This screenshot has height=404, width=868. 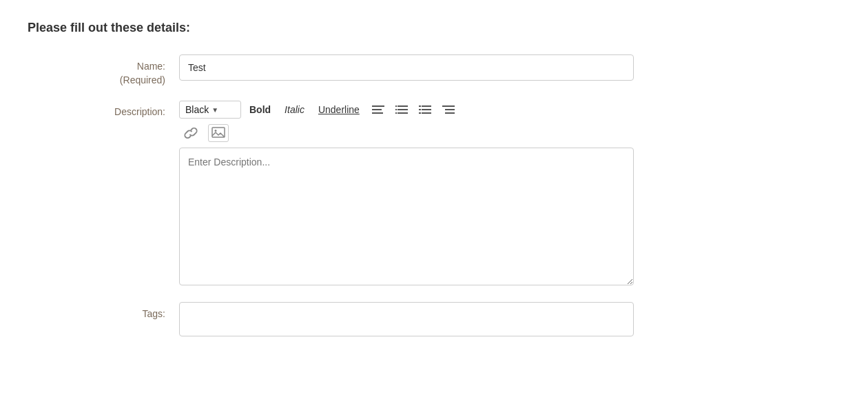 What do you see at coordinates (406, 133) in the screenshot?
I see `description-toolbar-row2` at bounding box center [406, 133].